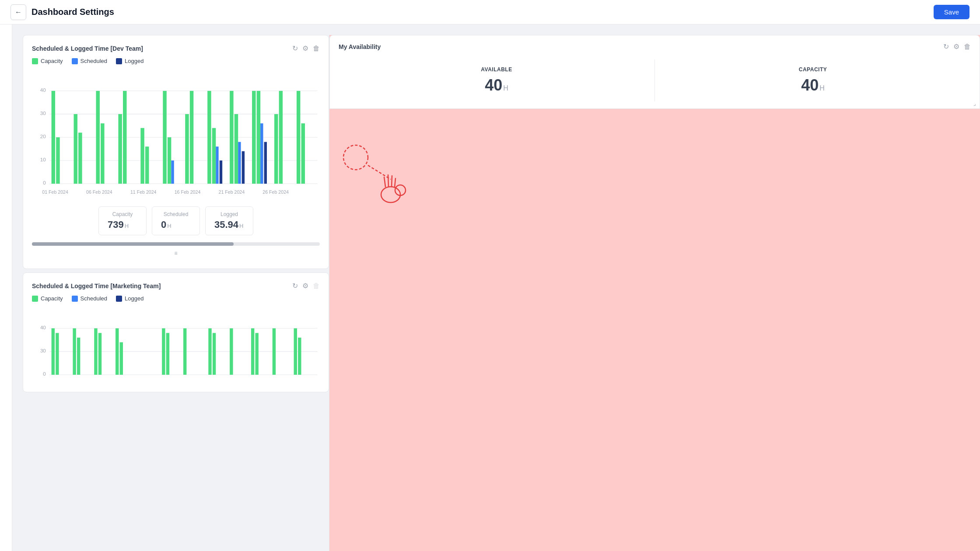  What do you see at coordinates (813, 80) in the screenshot?
I see `avail-stat-capacity: CAPACITY 40 H` at bounding box center [813, 80].